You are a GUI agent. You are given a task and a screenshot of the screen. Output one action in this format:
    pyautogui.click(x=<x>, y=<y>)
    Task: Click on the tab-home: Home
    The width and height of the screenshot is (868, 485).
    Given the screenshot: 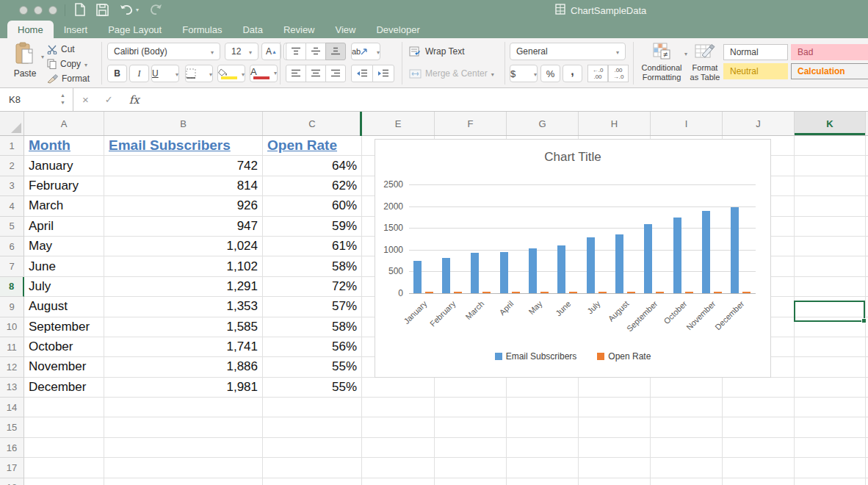 What is the action you would take?
    pyautogui.click(x=31, y=29)
    